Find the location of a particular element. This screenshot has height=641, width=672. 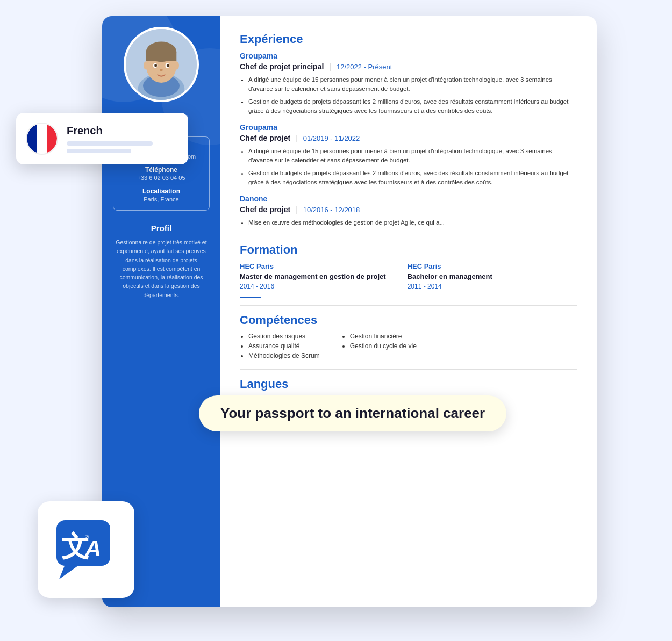

formation-degree-2: Bachelor en management is located at coordinates (450, 276).